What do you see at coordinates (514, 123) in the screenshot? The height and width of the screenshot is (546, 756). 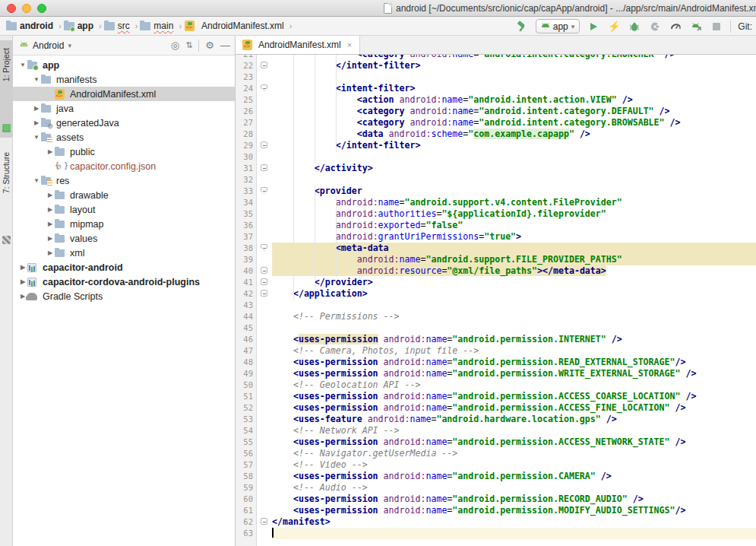 I see `code-line-27: <category android:name="android.intent.c…` at bounding box center [514, 123].